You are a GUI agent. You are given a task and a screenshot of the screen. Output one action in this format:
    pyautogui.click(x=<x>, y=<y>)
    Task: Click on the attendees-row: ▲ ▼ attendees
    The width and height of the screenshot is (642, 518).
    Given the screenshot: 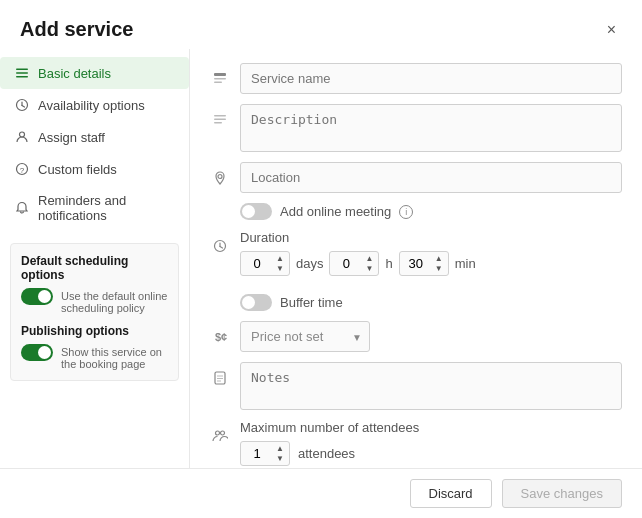 What is the action you would take?
    pyautogui.click(x=431, y=454)
    